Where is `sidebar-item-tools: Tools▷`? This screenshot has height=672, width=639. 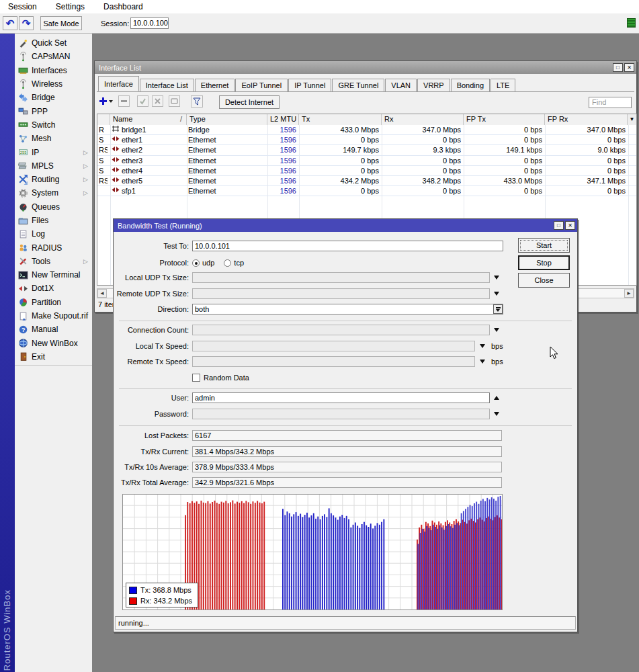
sidebar-item-tools: Tools▷ is located at coordinates (54, 261).